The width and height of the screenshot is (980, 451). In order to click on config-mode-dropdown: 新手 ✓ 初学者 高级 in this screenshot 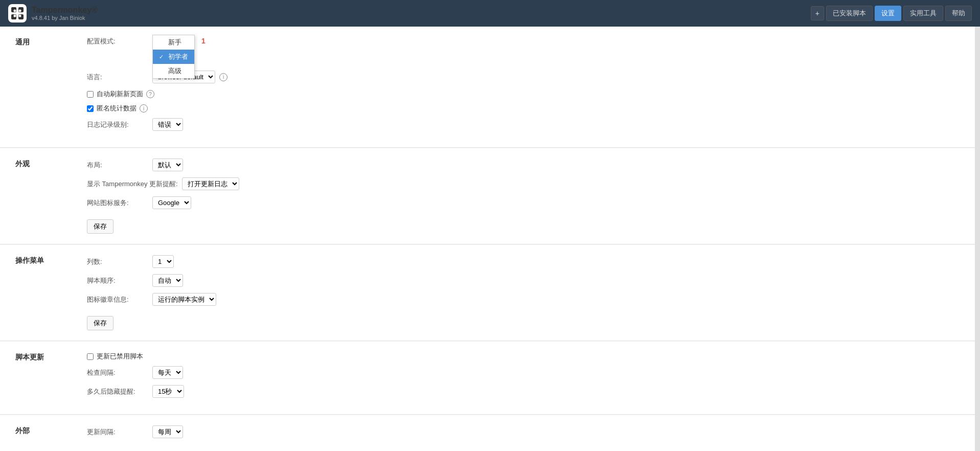, I will do `click(174, 57)`.